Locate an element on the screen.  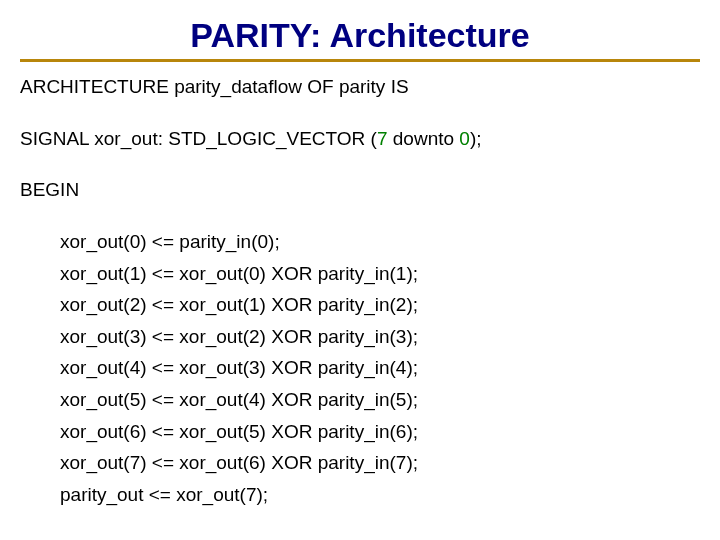
stmt: parity_out <= xor_out(7); is located at coordinates (380, 495).